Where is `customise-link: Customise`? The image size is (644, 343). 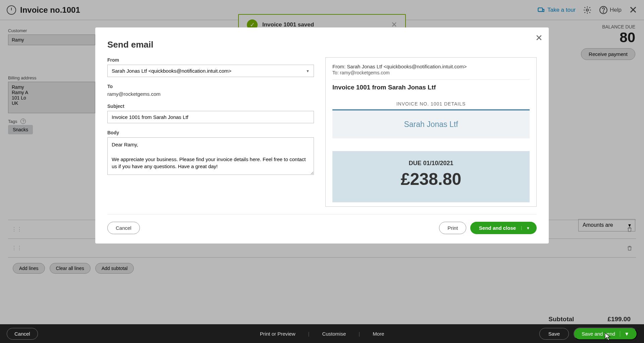 customise-link: Customise is located at coordinates (334, 334).